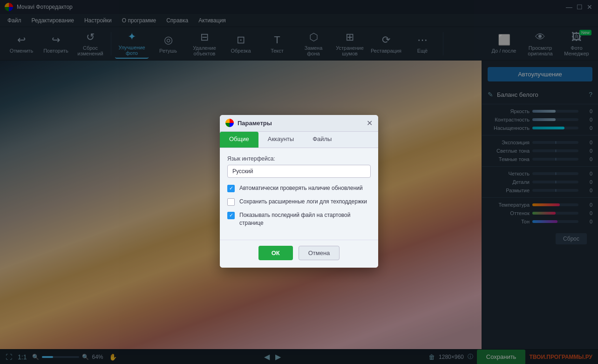  Describe the element at coordinates (231, 215) in the screenshot. I see `check-icon-3: ✓` at that location.